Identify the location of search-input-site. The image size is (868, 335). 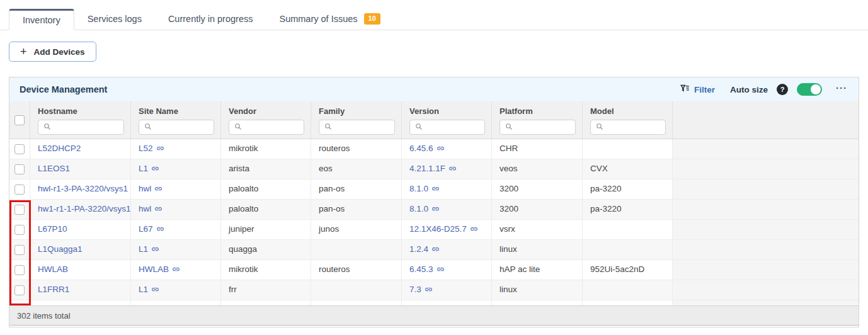
(183, 127).